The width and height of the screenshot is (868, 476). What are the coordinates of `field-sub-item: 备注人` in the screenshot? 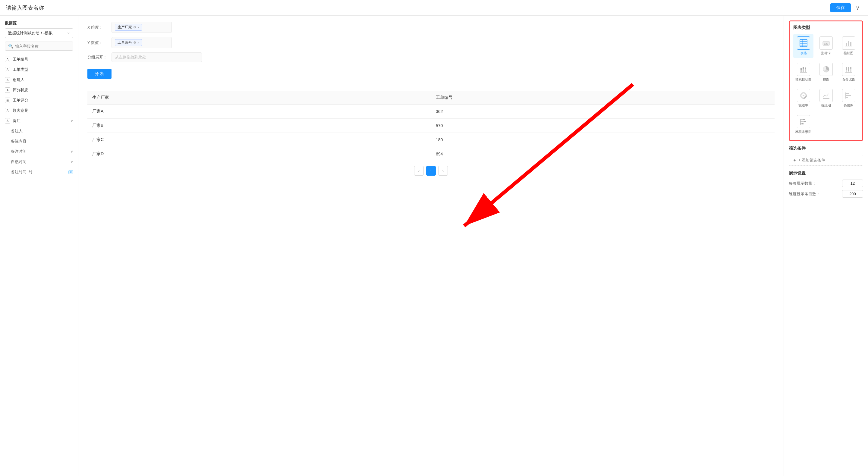 It's located at (39, 131).